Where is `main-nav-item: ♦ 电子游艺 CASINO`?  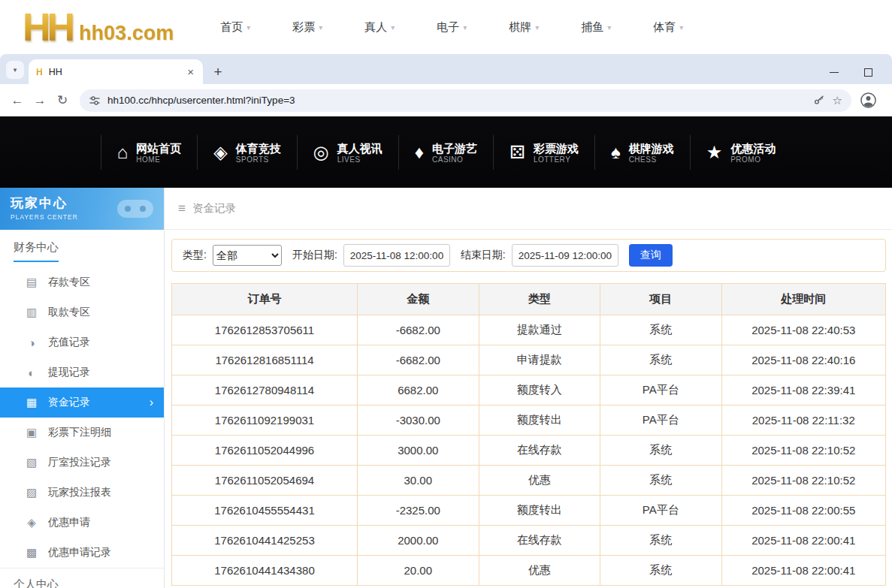 main-nav-item: ♦ 电子游艺 CASINO is located at coordinates (446, 152).